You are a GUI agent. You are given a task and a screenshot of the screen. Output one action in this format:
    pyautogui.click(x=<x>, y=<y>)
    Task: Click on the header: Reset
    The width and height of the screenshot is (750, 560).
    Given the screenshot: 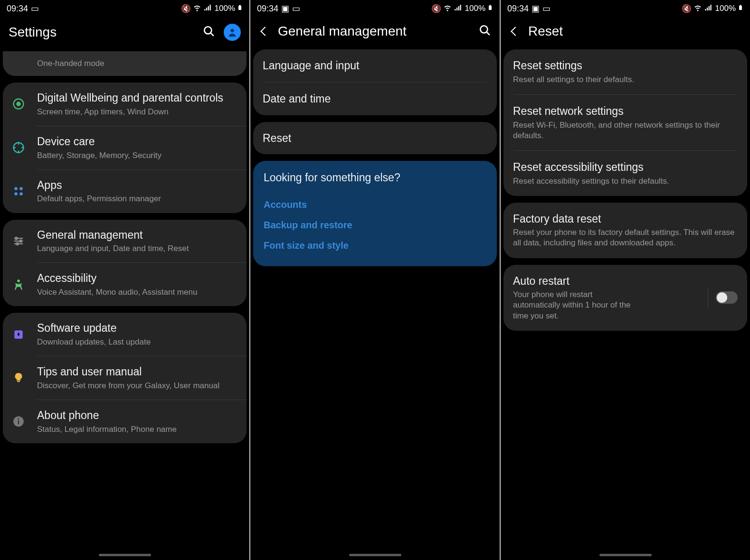 What is the action you would take?
    pyautogui.click(x=625, y=33)
    